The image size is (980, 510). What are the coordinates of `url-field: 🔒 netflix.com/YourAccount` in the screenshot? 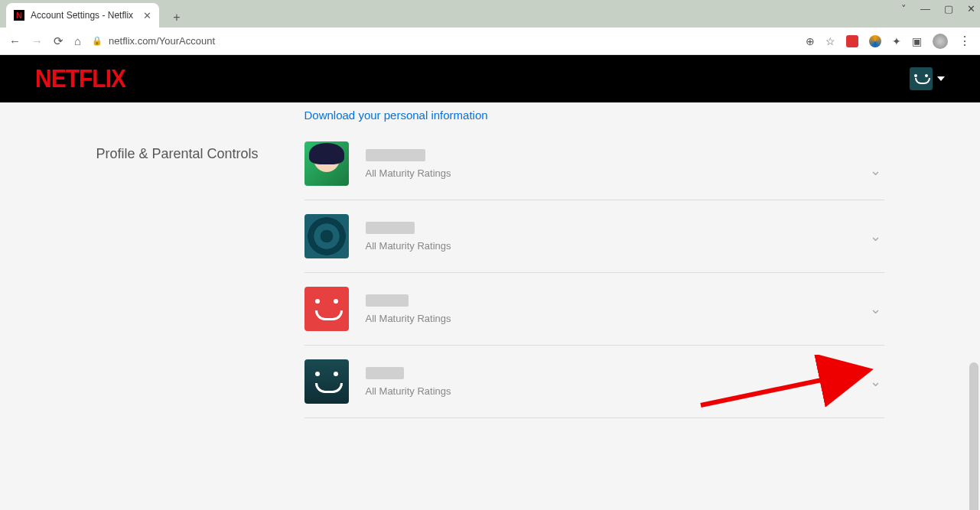 It's located at (444, 41).